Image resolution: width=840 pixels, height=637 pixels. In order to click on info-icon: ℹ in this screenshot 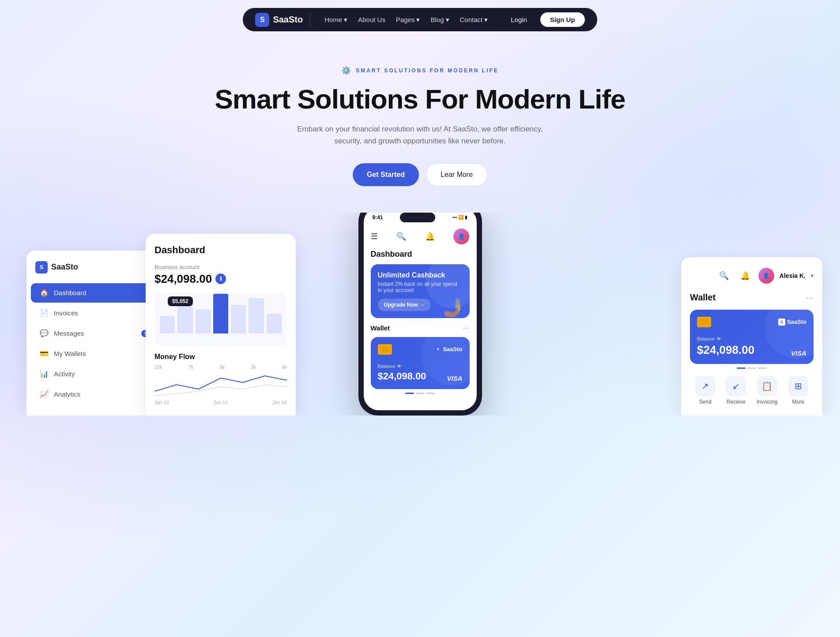, I will do `click(221, 279)`.